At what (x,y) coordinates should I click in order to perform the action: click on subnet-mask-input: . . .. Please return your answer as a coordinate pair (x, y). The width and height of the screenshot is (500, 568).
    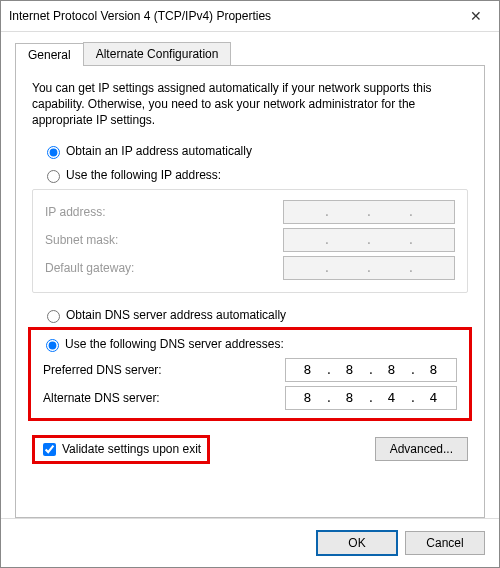
    Looking at the image, I should click on (369, 240).